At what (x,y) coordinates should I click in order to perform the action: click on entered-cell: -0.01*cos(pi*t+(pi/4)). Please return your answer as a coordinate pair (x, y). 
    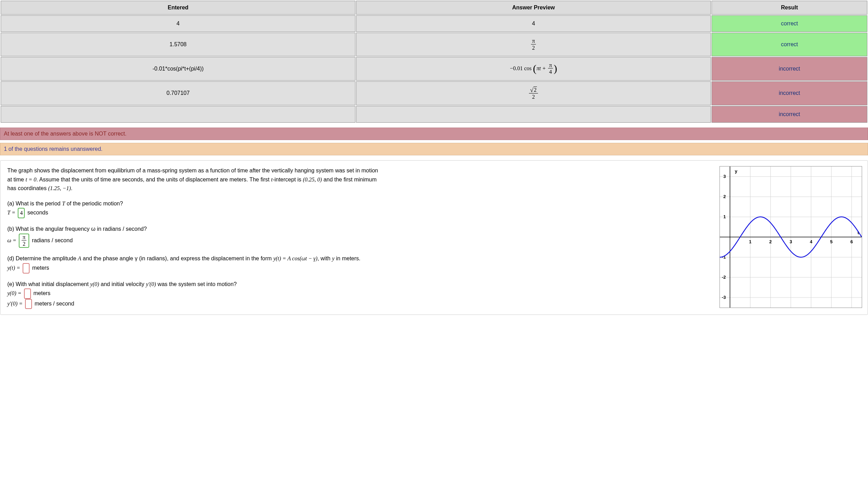
    Looking at the image, I should click on (178, 69).